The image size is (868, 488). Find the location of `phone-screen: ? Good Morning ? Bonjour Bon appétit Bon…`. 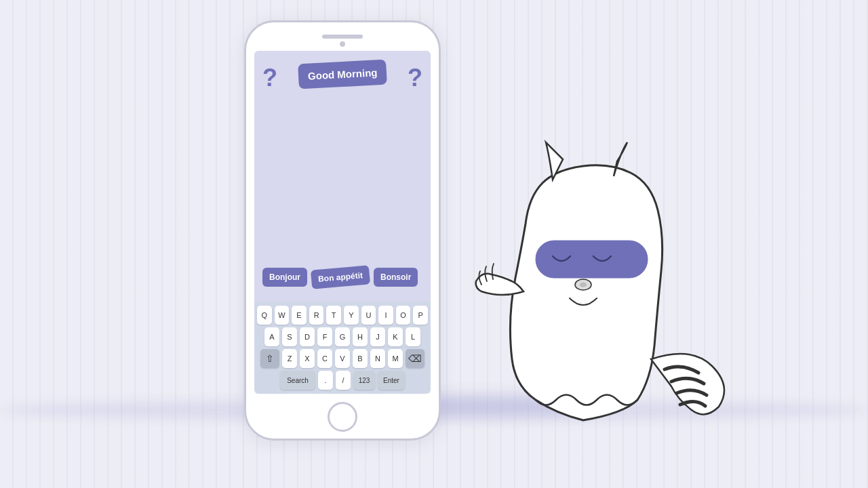

phone-screen: ? Good Morning ? Bonjour Bon appétit Bon… is located at coordinates (342, 222).